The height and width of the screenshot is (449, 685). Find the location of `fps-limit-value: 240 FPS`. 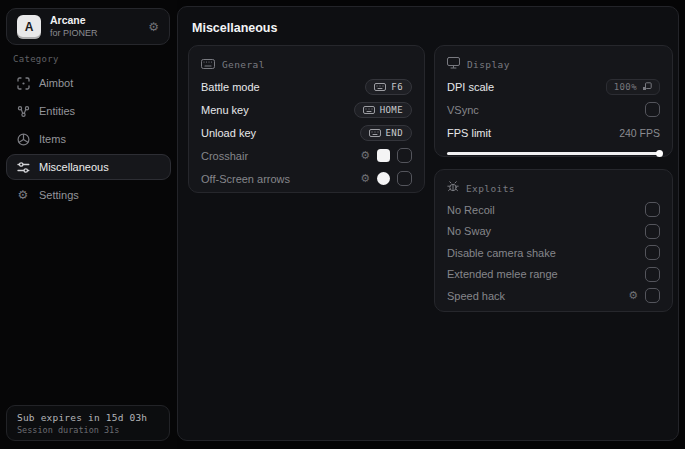

fps-limit-value: 240 FPS is located at coordinates (640, 133).